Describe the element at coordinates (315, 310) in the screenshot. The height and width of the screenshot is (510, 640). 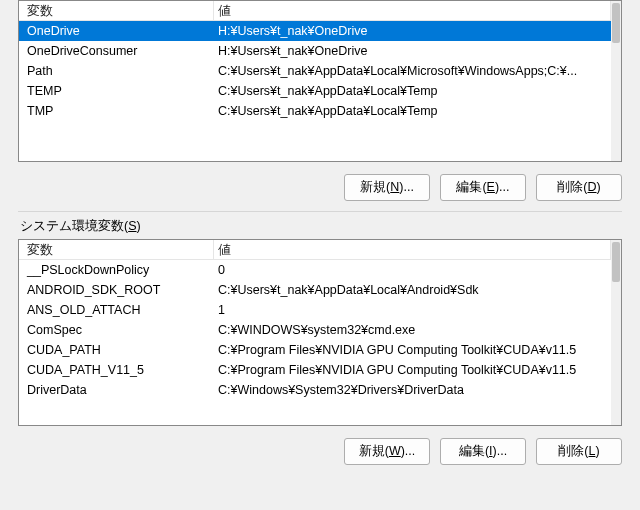
I see `table-row: ANS_OLD_ATTACH1` at that location.